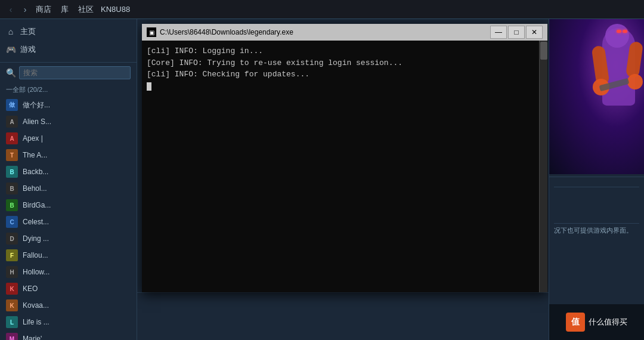 The width and height of the screenshot is (644, 340). I want to click on game-list-item: 做做个好..., so click(68, 105).